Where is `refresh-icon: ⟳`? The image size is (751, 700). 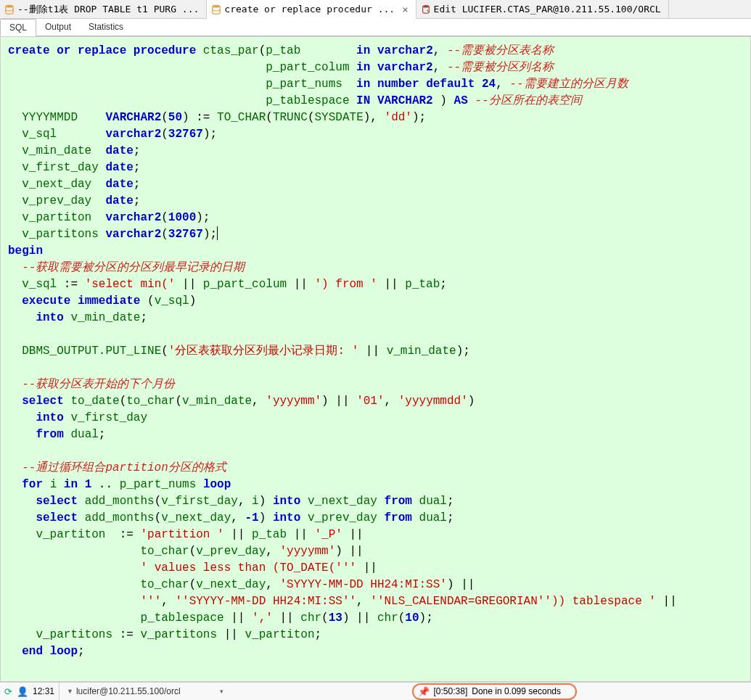
refresh-icon: ⟳ is located at coordinates (9, 692).